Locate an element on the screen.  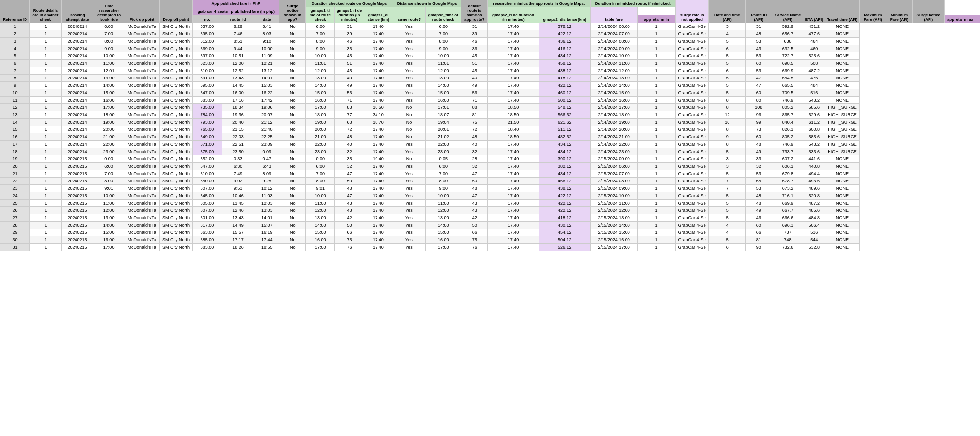
table-cell: 12:52 is located at coordinates (238, 71).